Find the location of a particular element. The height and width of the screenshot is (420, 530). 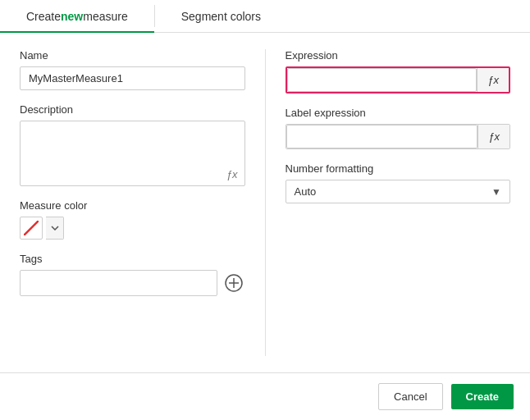

description-field-group: Description ƒx is located at coordinates (133, 144).